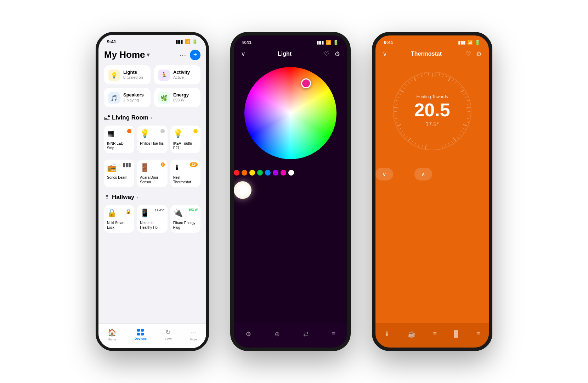 The image size is (588, 383). I want to click on philips-hue-card: 💡 Philips Hue Iris, so click(152, 139).